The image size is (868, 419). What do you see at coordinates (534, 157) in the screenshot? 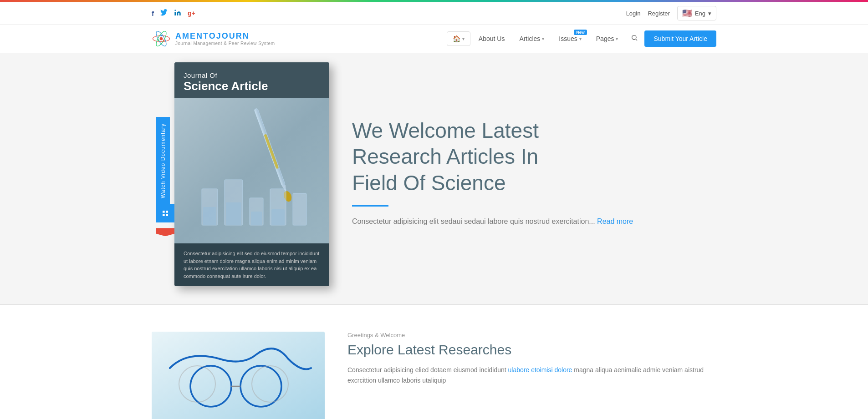
I see `hero-title: We Welcome Latest Research Articles In F…` at bounding box center [534, 157].